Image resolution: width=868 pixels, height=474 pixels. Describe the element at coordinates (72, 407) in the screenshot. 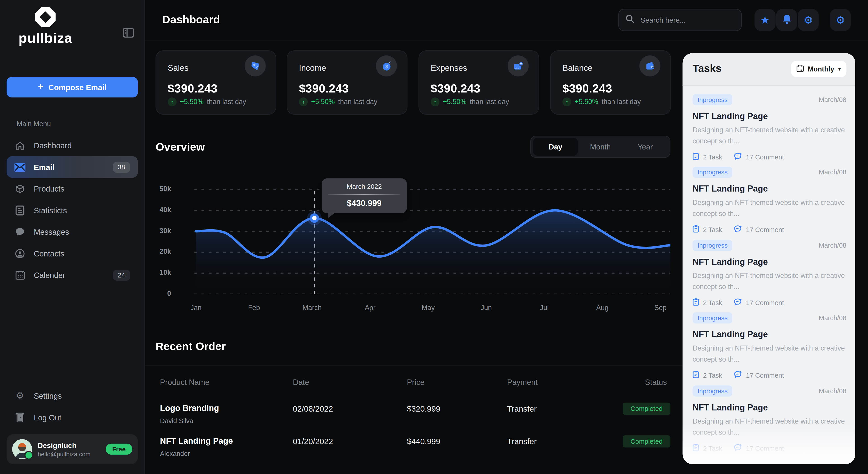

I see `sidebar-footer: ⚙ Settings Log Out` at that location.